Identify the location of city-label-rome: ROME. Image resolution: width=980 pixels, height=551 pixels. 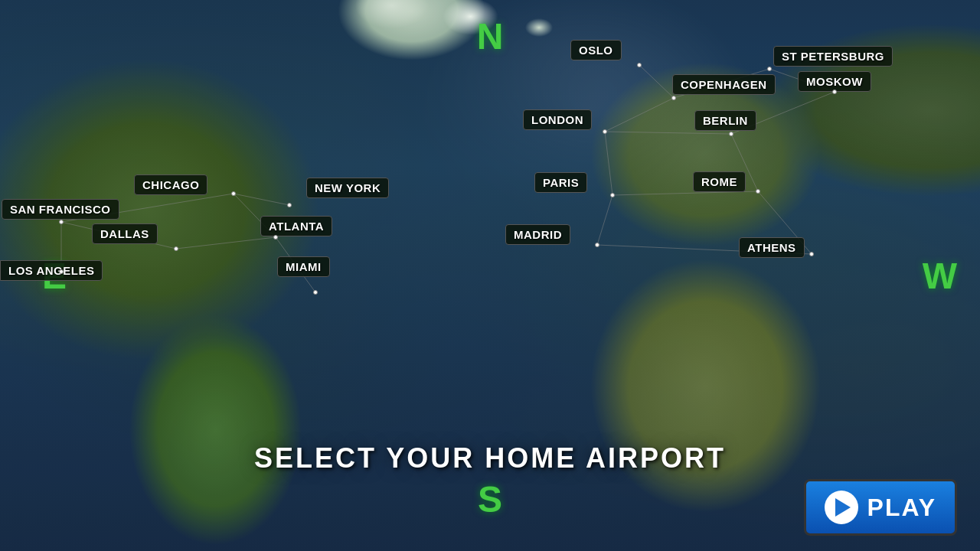
(720, 182).